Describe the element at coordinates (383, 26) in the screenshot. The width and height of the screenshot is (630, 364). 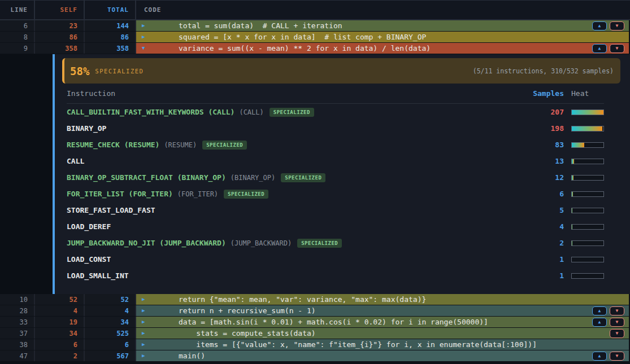
I see `code-cell: ▶ total = sum(data) # CALL + iteration ▲…` at that location.